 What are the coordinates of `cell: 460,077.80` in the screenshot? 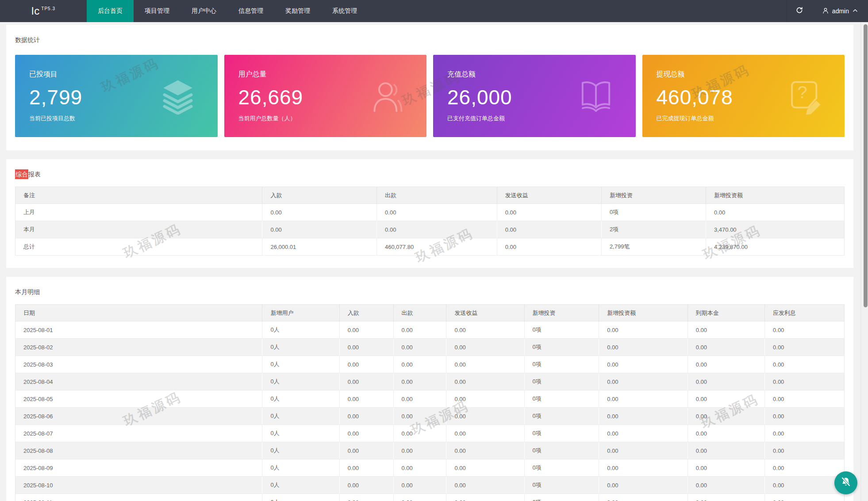 It's located at (437, 247).